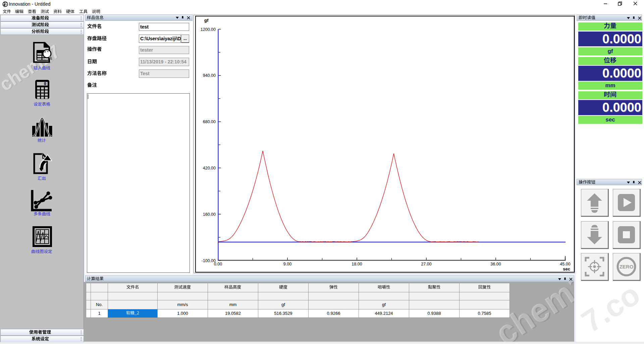  What do you see at coordinates (426, 264) in the screenshot?
I see `svg-text: 27.00` at bounding box center [426, 264].